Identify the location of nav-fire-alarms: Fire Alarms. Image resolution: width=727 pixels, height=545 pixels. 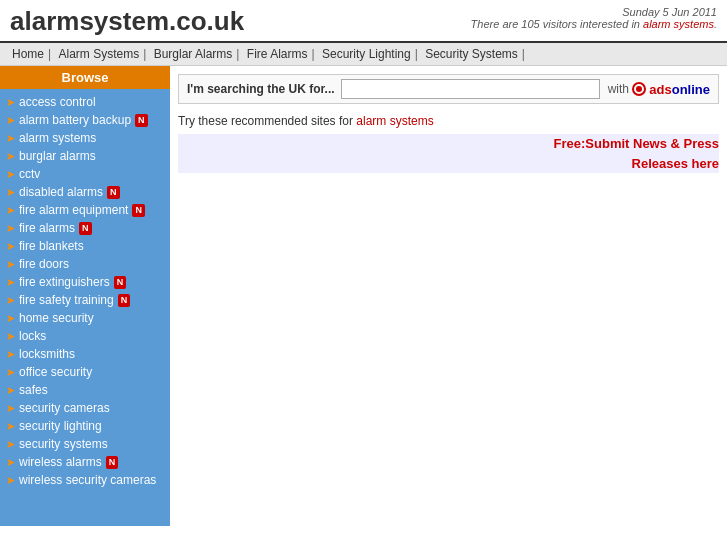
(278, 54).